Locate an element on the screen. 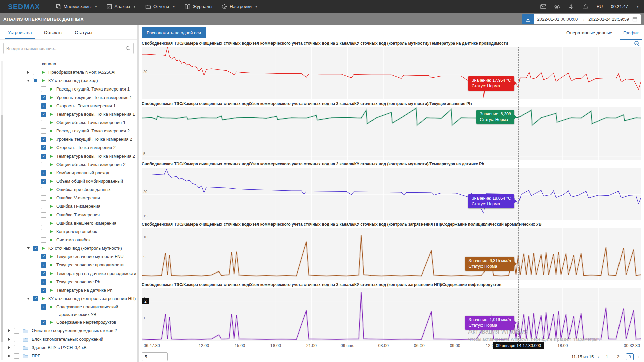 The width and height of the screenshot is (644, 362). mail-icon is located at coordinates (543, 7).